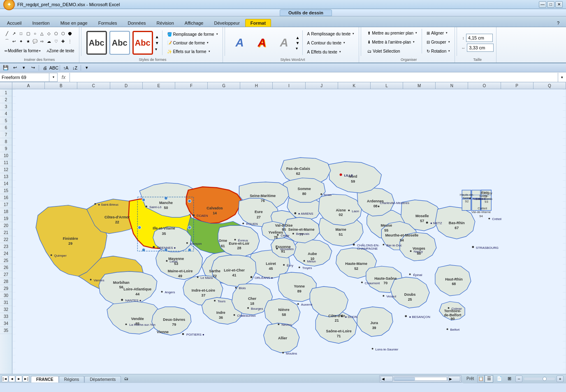  Describe the element at coordinates (438, 33) in the screenshot. I see `aligner-btn: ⊞Aligner▾` at that location.